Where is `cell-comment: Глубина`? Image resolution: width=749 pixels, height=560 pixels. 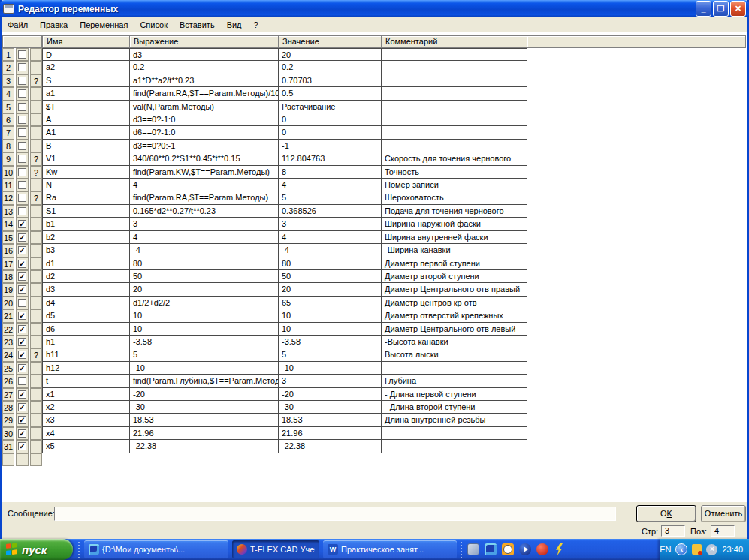 cell-comment: Глубина is located at coordinates (454, 381).